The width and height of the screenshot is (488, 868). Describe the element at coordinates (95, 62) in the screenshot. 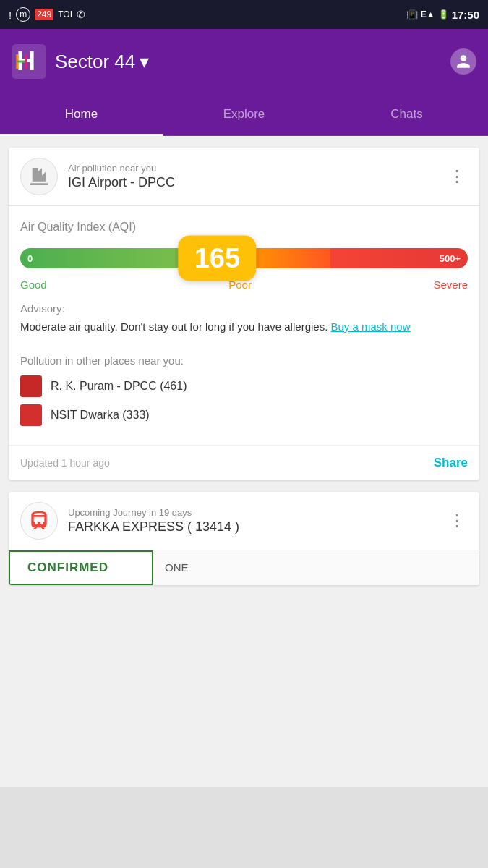

I see `location-name: Sector 44` at that location.